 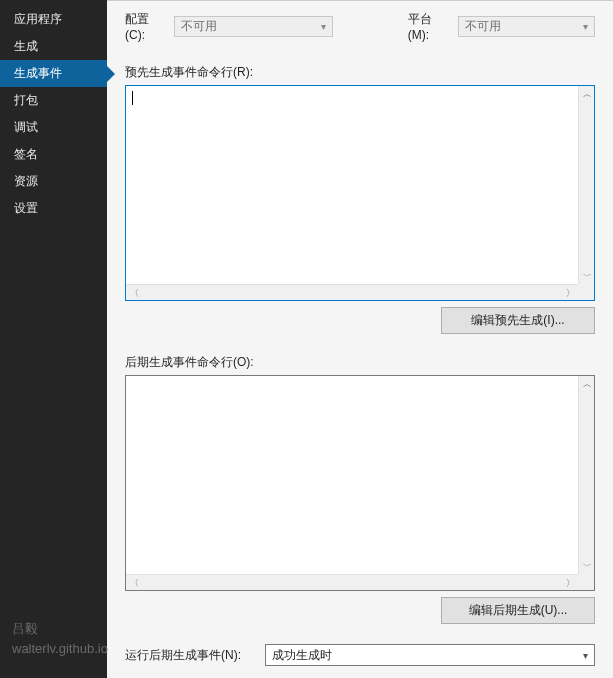 I want to click on text-cursor, so click(x=132, y=98).